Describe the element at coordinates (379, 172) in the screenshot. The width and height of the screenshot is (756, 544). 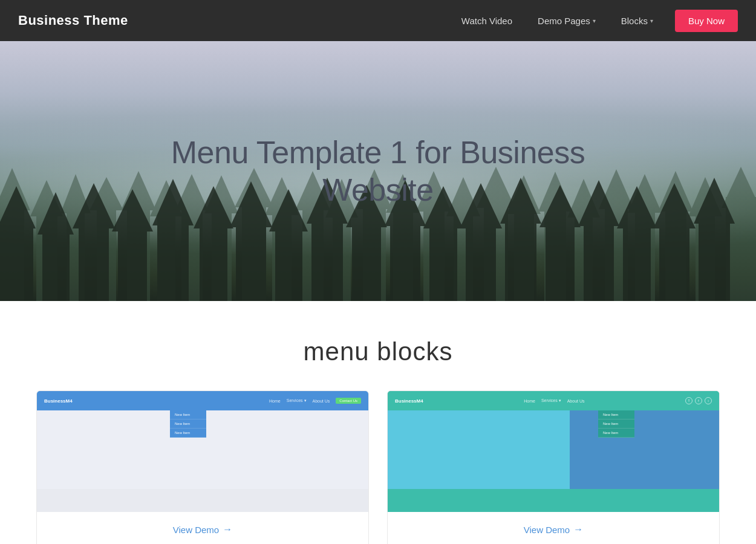
I see `hero-title: Menu Template 1 for Business Website` at that location.